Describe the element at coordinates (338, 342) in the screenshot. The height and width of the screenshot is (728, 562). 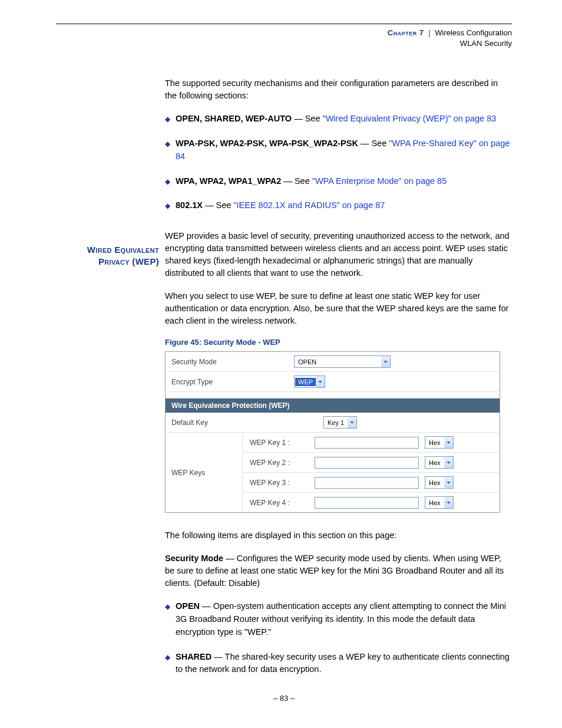
I see `figure-caption: Figure 45: Security Mode - WEP` at that location.